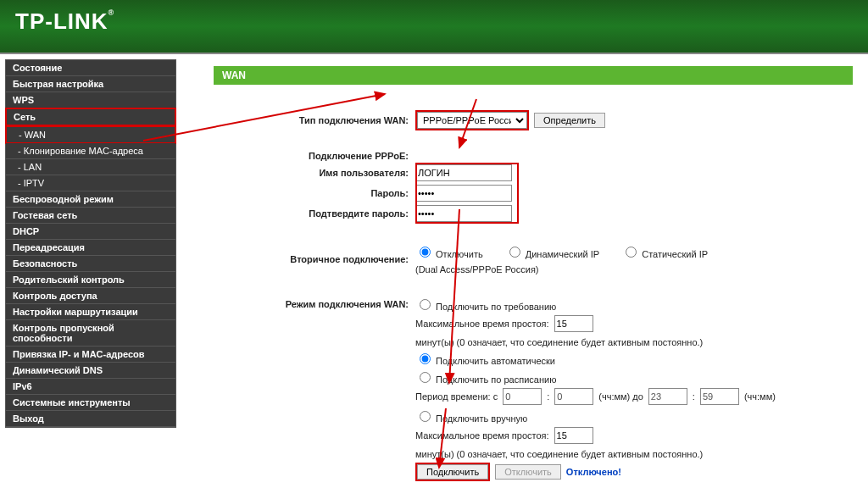 The width and height of the screenshot is (868, 488). What do you see at coordinates (456, 396) in the screenshot?
I see `label-period: Период времени: с` at bounding box center [456, 396].